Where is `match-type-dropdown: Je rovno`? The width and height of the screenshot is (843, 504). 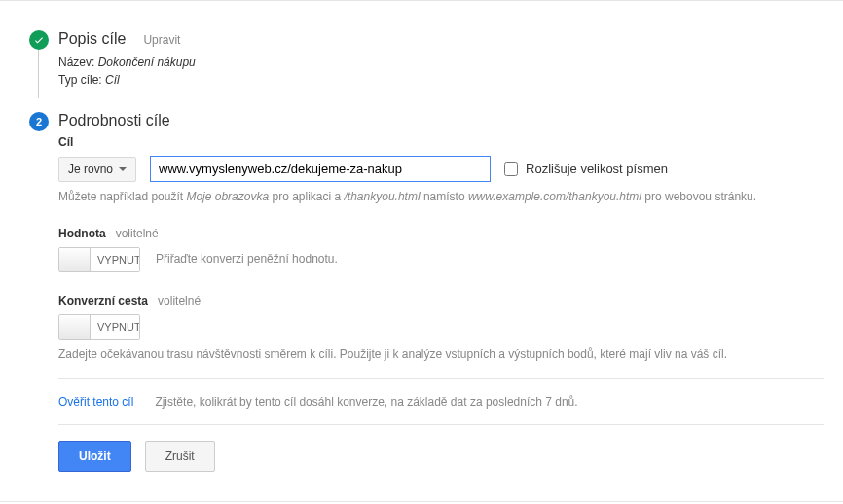 match-type-dropdown: Je rovno is located at coordinates (97, 169).